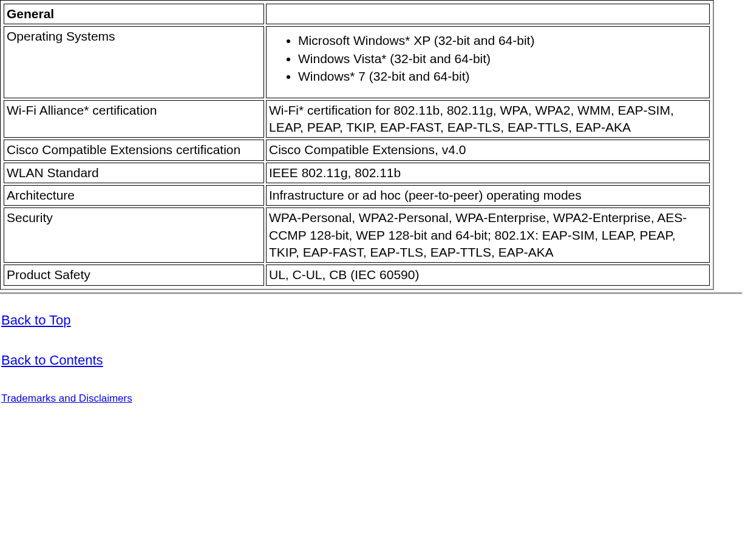 Image resolution: width=748 pixels, height=560 pixels. What do you see at coordinates (488, 275) in the screenshot?
I see `row-value: UL, C-UL, CB (IEC 60590)` at bounding box center [488, 275].